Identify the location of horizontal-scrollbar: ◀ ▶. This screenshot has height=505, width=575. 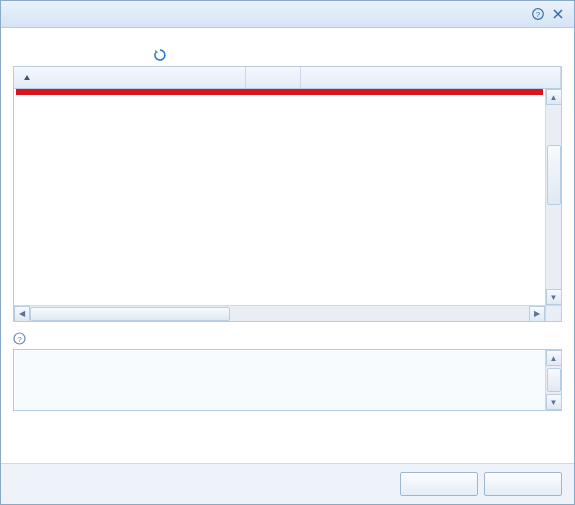
(280, 313).